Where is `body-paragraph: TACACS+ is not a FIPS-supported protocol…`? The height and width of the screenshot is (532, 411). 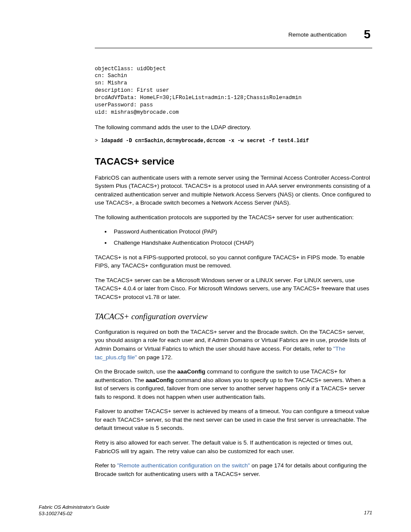 body-paragraph: TACACS+ is not a FIPS-supported protocol… is located at coordinates (234, 262).